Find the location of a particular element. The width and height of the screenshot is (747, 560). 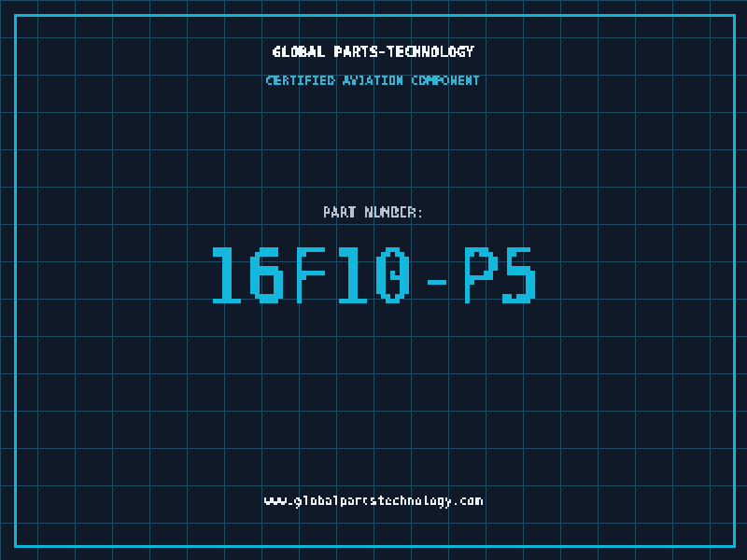

certification-tagline is located at coordinates (374, 81).